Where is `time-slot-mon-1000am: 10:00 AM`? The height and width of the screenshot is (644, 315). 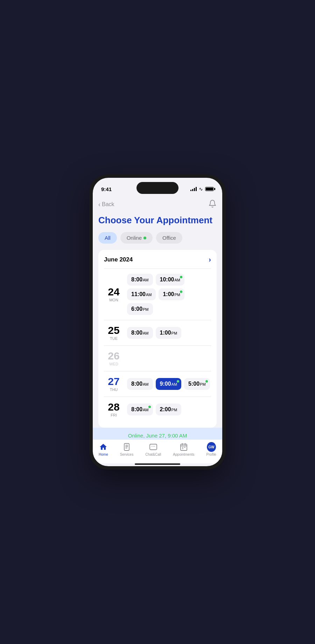 time-slot-mon-1000am: 10:00 AM is located at coordinates (170, 280).